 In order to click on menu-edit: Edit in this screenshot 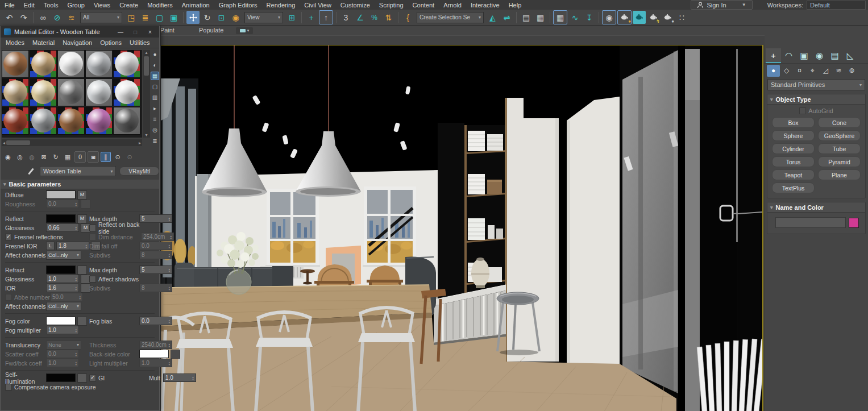, I will do `click(30, 5)`.